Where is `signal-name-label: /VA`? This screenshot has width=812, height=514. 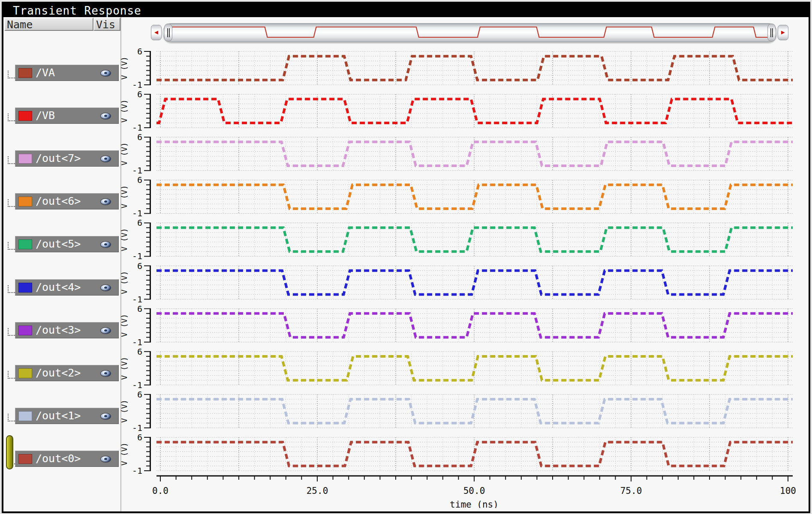
signal-name-label: /VA is located at coordinates (45, 73).